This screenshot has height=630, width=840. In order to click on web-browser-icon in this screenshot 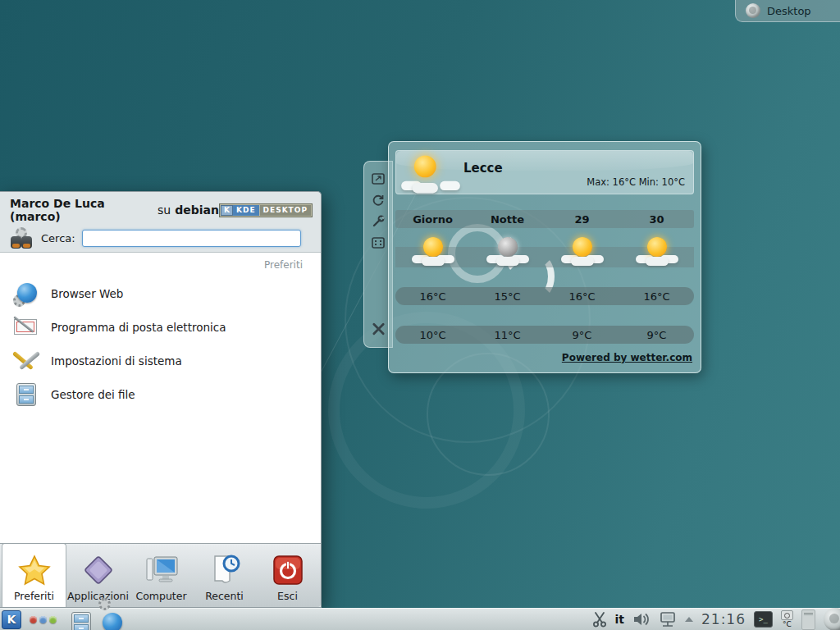, I will do `click(26, 294)`.